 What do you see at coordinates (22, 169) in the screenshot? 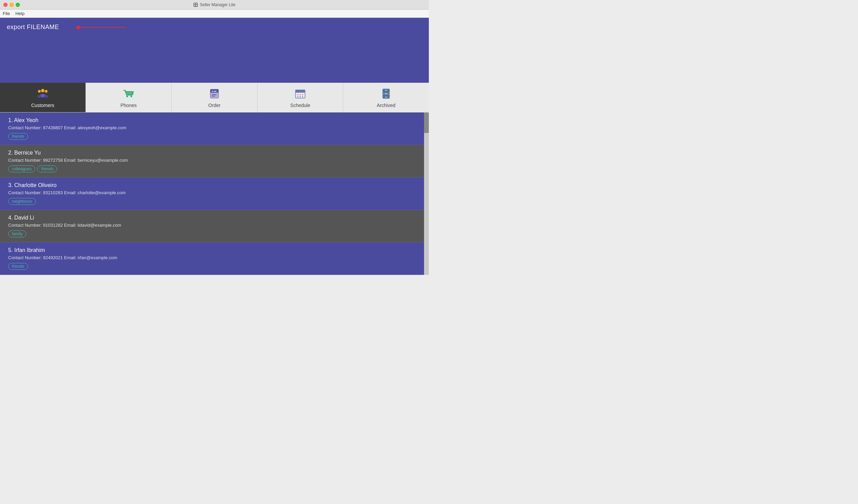
I see `tag: colleagues` at bounding box center [22, 169].